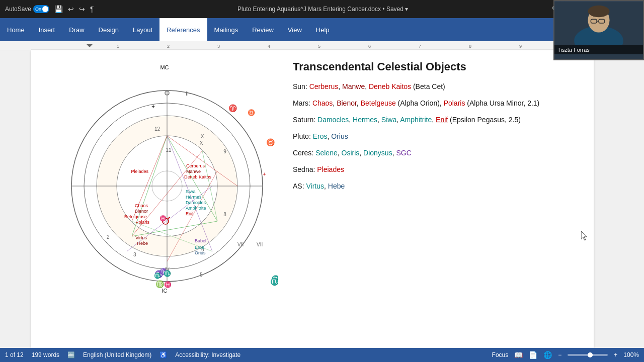  I want to click on redo-icon: ↪, so click(82, 9).